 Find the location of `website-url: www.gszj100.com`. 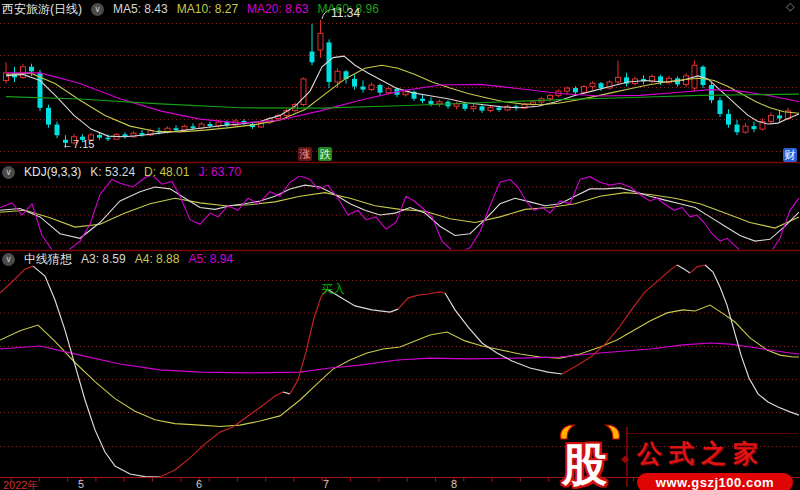

website-url: www.gszj100.com is located at coordinates (715, 482).